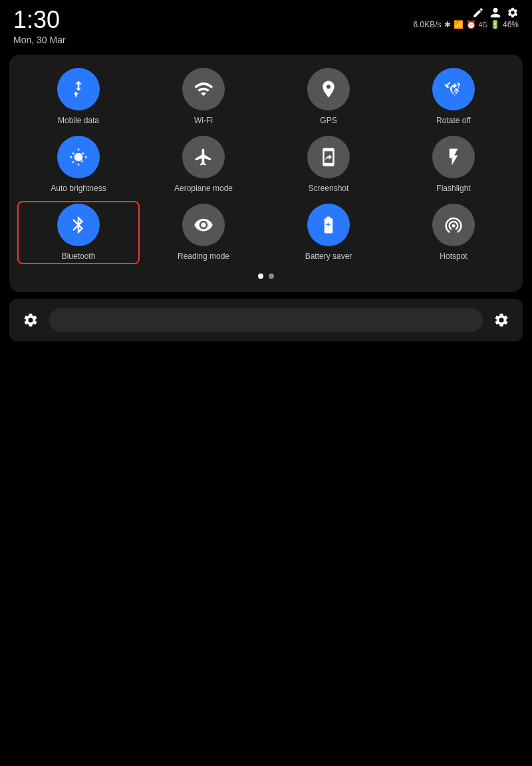  Describe the element at coordinates (454, 225) in the screenshot. I see `hotspot-icon-circle` at that location.